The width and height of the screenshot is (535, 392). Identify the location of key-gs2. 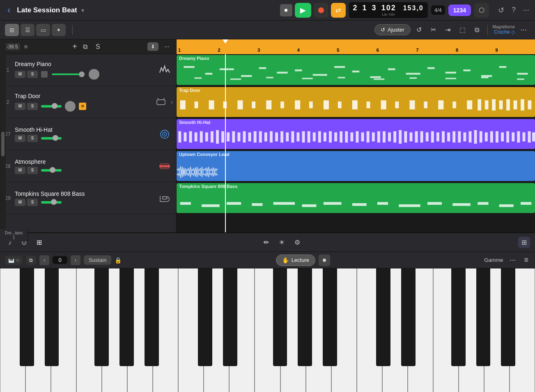
(126, 317).